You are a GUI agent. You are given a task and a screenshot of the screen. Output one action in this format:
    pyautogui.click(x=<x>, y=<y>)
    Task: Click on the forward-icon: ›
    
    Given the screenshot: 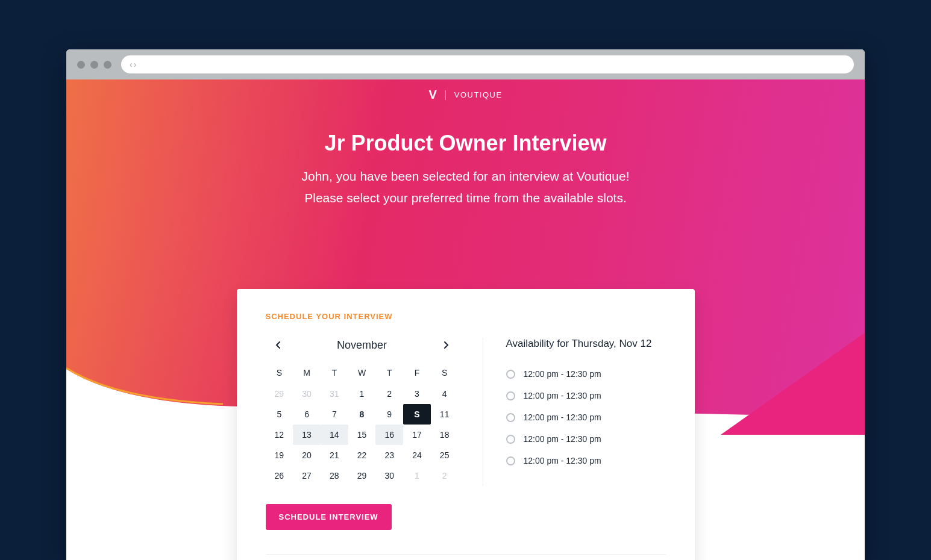 What is the action you would take?
    pyautogui.click(x=135, y=64)
    